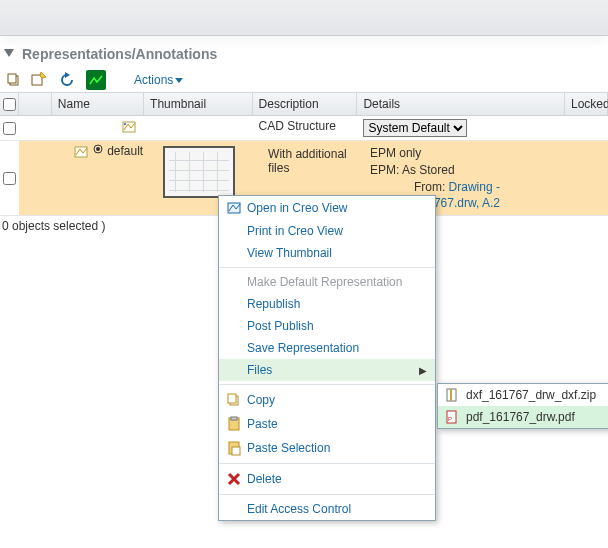  I want to click on chart-icon, so click(96, 80).